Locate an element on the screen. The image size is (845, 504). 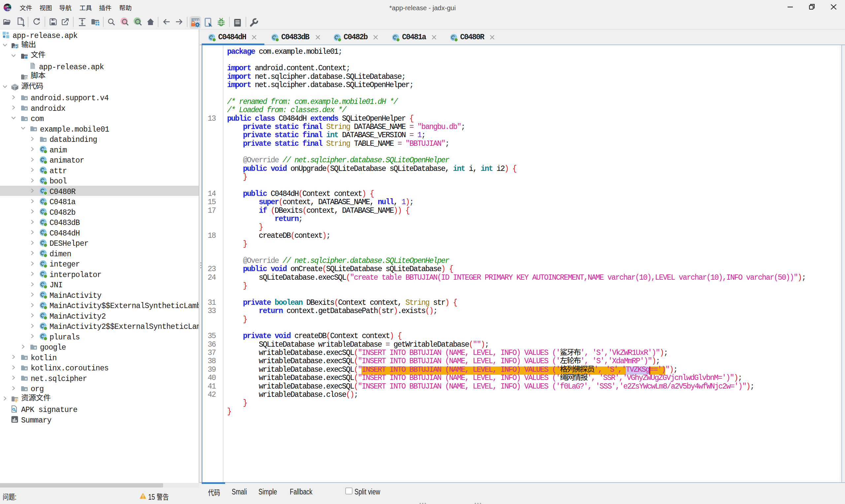
svg-text: DX is located at coordinates (9, 10).